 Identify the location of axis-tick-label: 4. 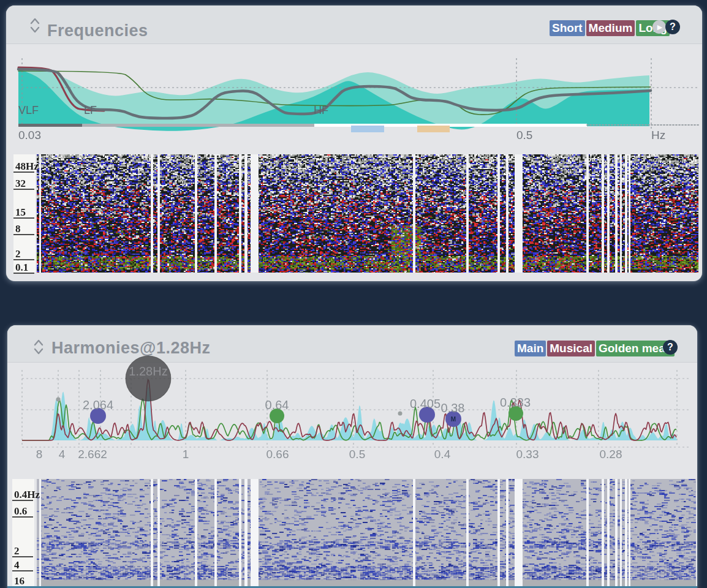
(62, 454).